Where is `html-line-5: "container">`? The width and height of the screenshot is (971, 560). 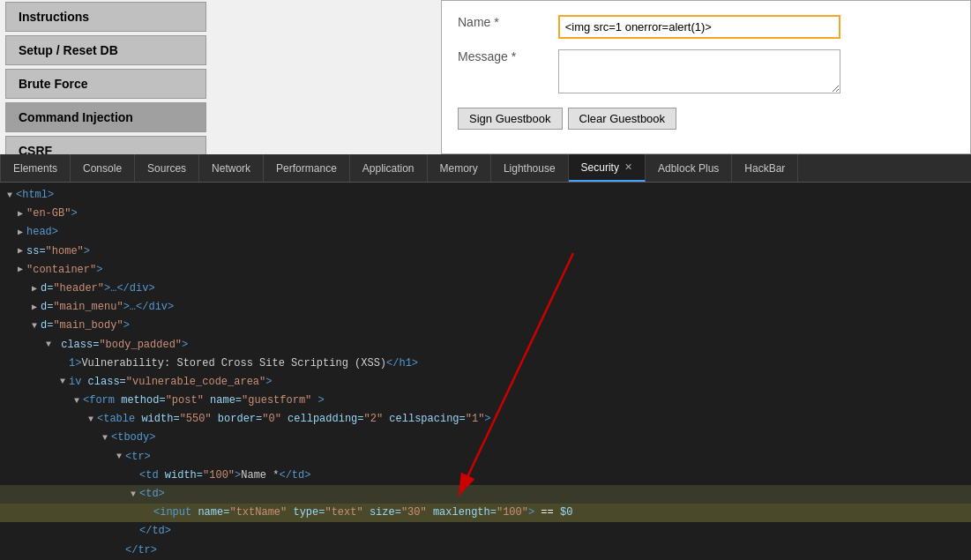
html-line-5: "container"> is located at coordinates (485, 270).